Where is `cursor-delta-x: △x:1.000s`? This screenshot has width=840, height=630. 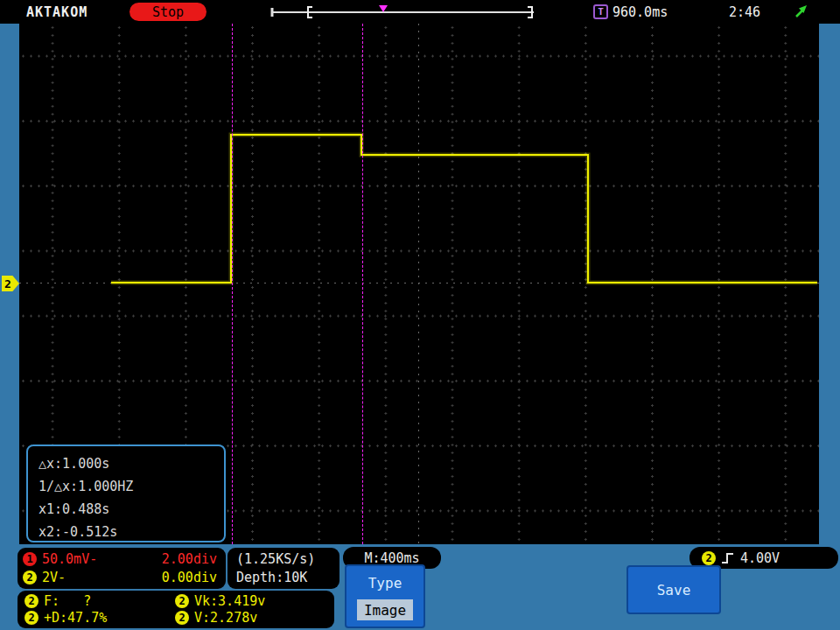 cursor-delta-x: △x:1.000s is located at coordinates (131, 464).